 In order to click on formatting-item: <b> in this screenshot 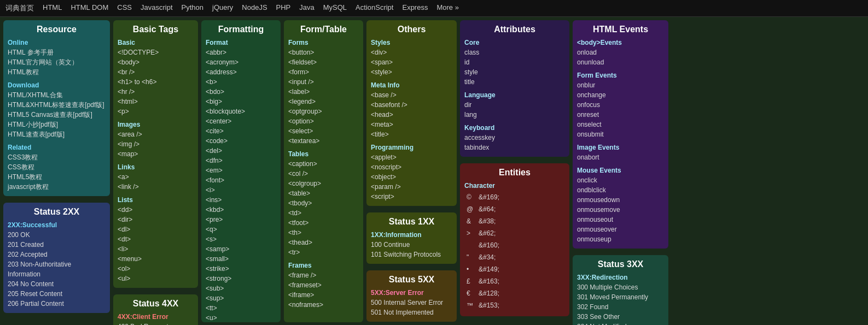, I will do `click(241, 82)`.